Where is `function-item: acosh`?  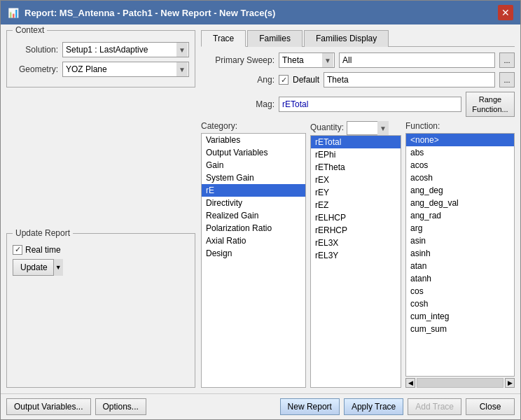
function-item: acosh is located at coordinates (460, 178).